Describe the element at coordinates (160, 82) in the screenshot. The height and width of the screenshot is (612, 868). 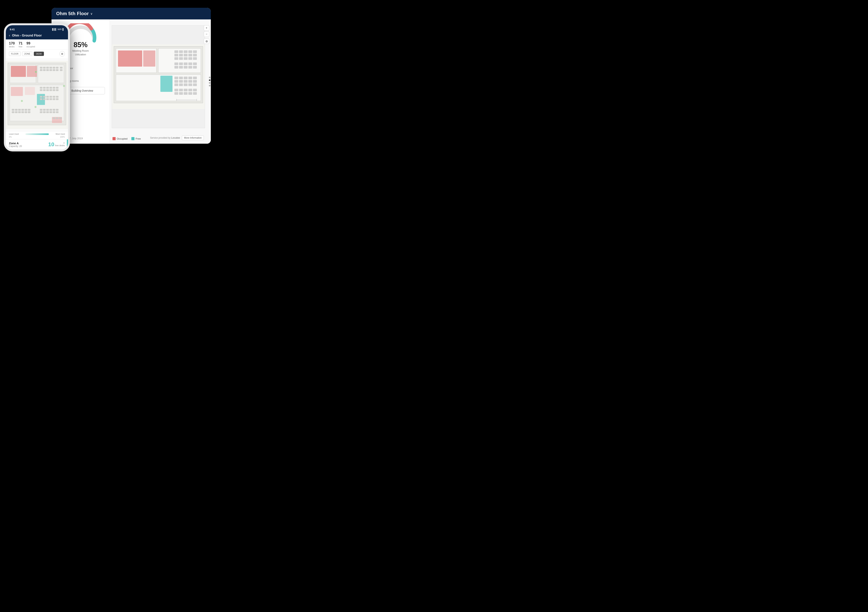
I see `tablet-map: + − ⊕ Occupied Free` at that location.